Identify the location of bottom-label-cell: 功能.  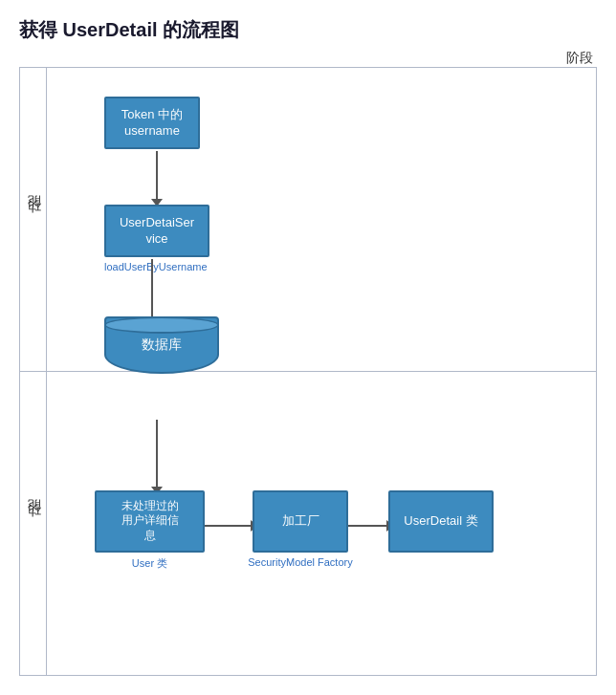
(33, 524).